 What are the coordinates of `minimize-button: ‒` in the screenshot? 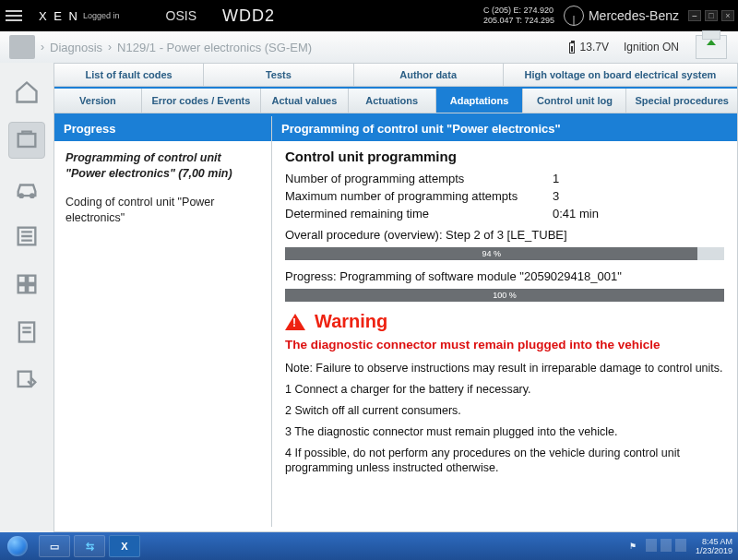 It's located at (695, 16).